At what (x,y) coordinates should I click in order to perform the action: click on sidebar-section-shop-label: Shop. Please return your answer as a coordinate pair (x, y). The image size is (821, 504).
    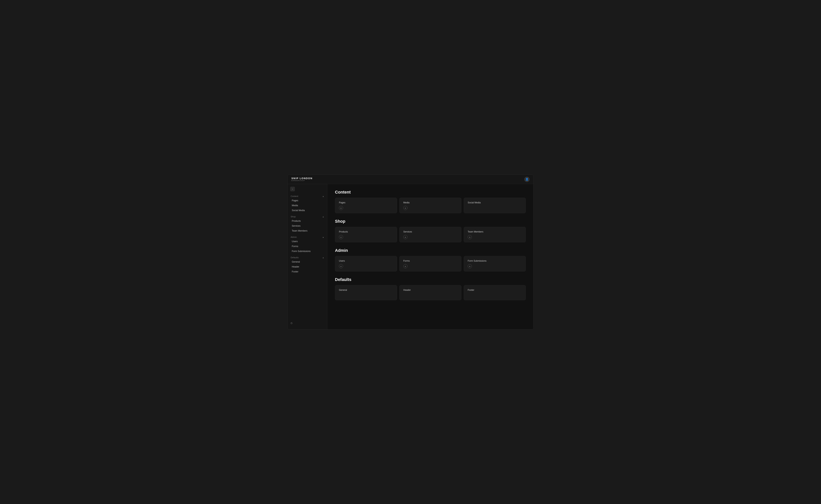
    Looking at the image, I should click on (293, 217).